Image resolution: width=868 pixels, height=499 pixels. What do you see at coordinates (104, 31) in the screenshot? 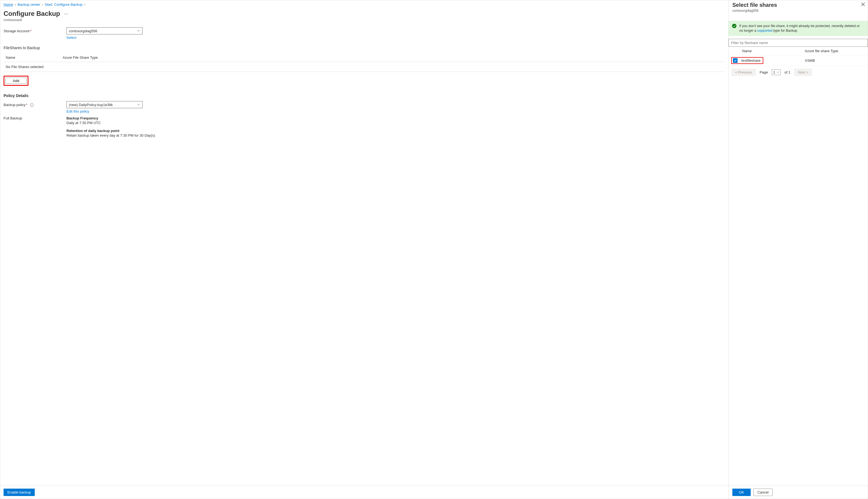
I see `storage-account-select: contosorgdiag556` at bounding box center [104, 31].